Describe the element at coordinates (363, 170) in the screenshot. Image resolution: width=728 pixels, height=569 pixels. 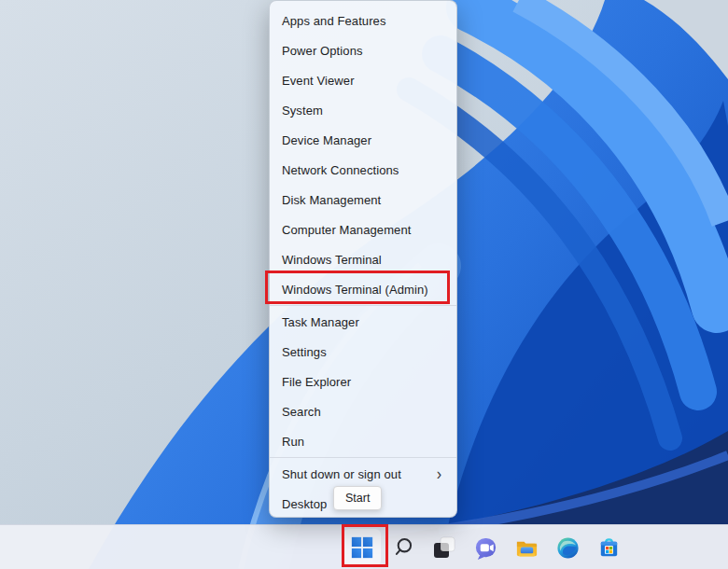
I see `menu-item-network-connections: Network Connections` at that location.